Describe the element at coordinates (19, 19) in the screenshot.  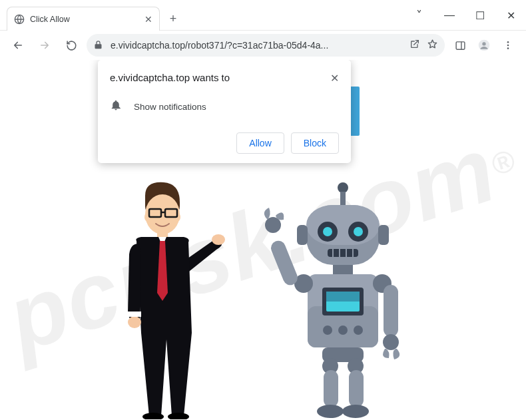
I see `globe-icon` at that location.